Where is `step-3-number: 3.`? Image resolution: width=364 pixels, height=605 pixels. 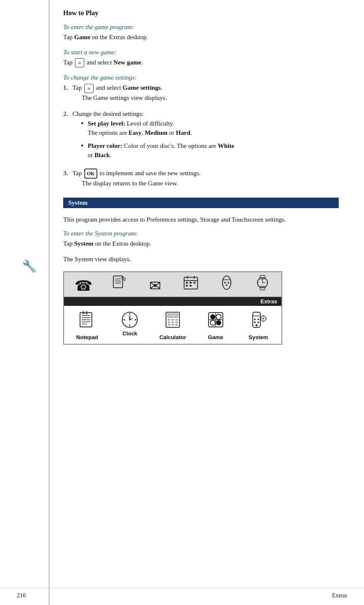 step-3-number: 3. is located at coordinates (68, 179).